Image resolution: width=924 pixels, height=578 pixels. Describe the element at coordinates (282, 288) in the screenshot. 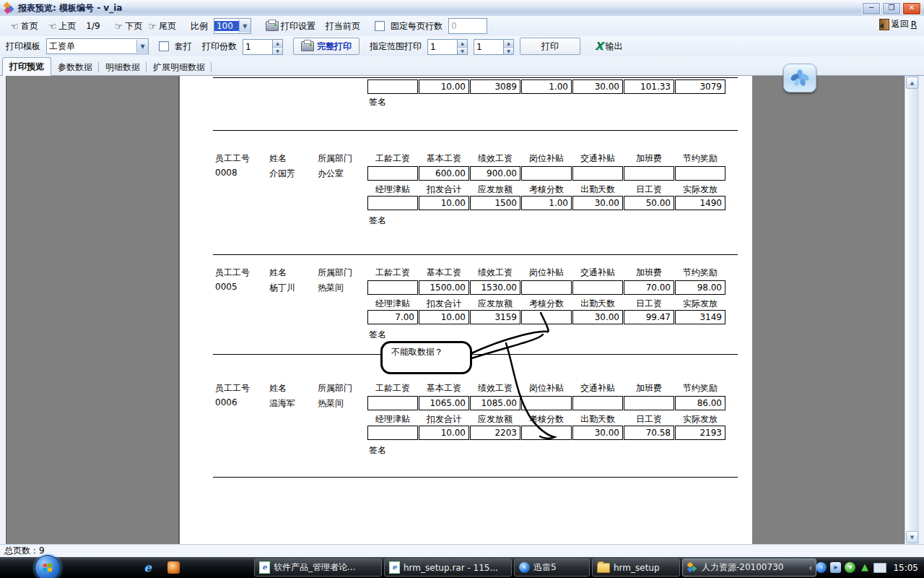

I see `emp-name-value: 杨丁川` at that location.